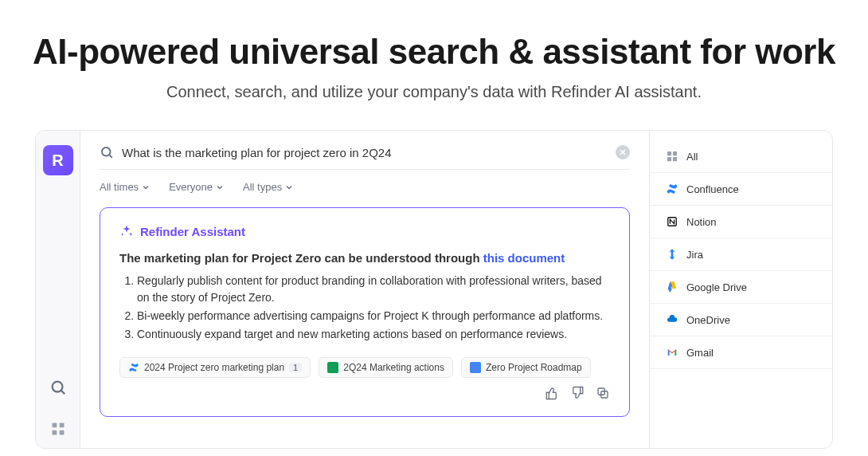 The image size is (868, 456). Describe the element at coordinates (623, 152) in the screenshot. I see `clear-icon` at that location.